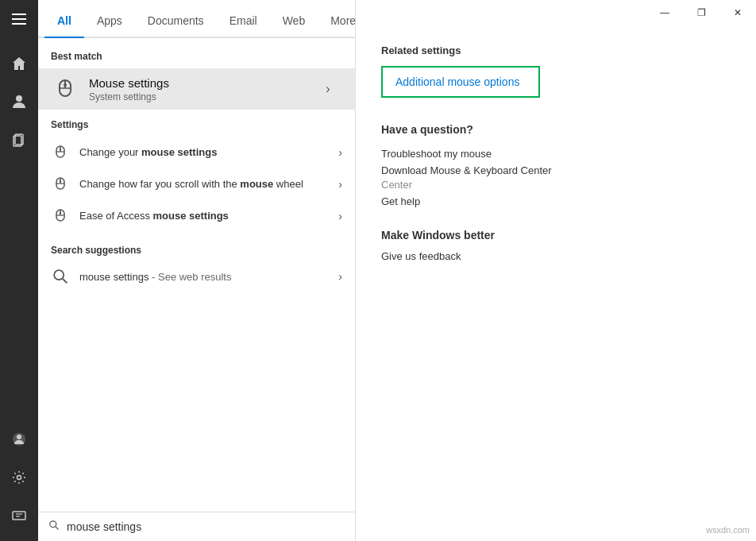 This screenshot has height=541, width=756. I want to click on suggestion-text-1: mouse settings - See web results, so click(209, 276).